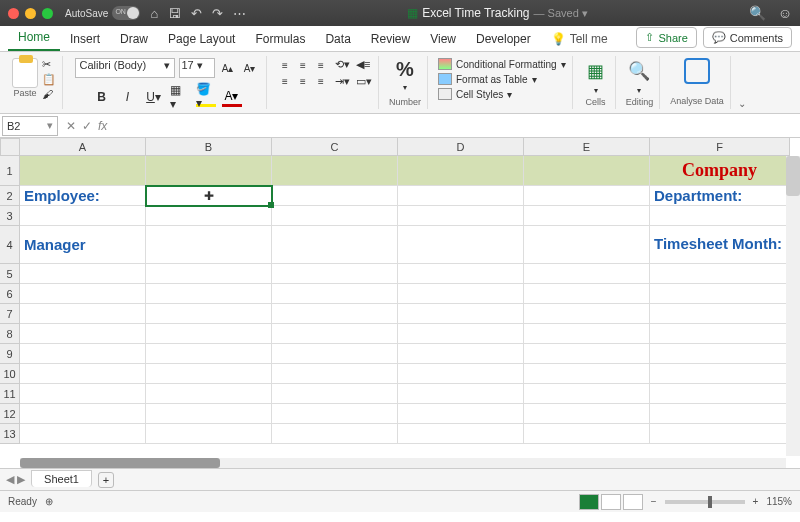 The image size is (800, 522). I want to click on cell-F9, so click(720, 354).